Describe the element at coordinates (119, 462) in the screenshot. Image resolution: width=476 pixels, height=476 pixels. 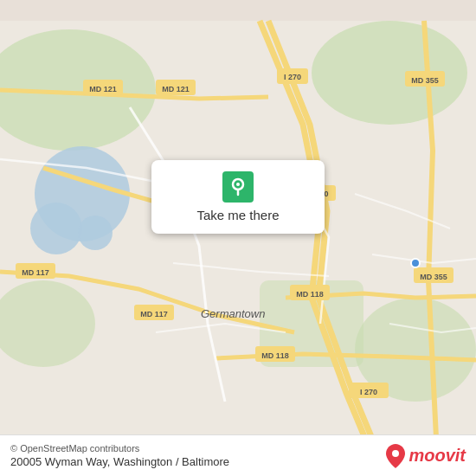
I see `address-text: 20005 Wyman Way, Washington / Baltimore` at that location.